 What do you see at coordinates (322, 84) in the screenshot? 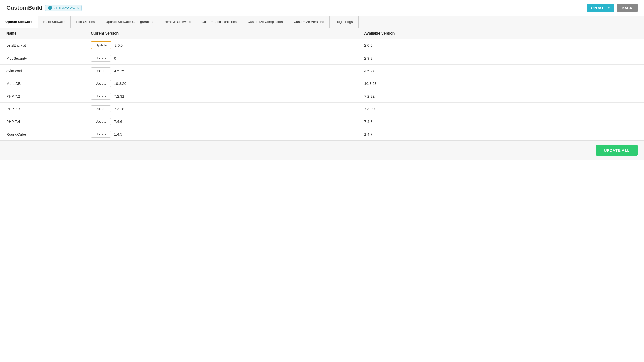
I see `table-row: MariaDBUpdate10.3.2010.3.23` at bounding box center [322, 84].